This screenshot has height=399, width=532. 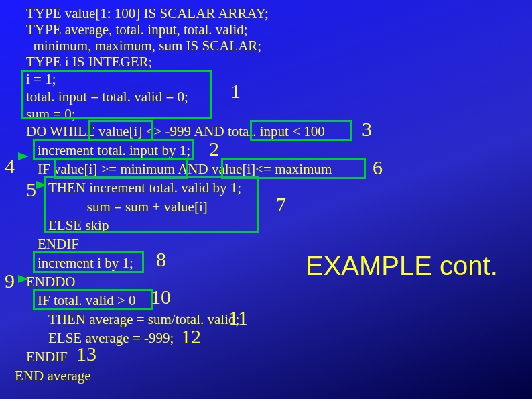 I want to click on region-number-6: 6, so click(x=378, y=168).